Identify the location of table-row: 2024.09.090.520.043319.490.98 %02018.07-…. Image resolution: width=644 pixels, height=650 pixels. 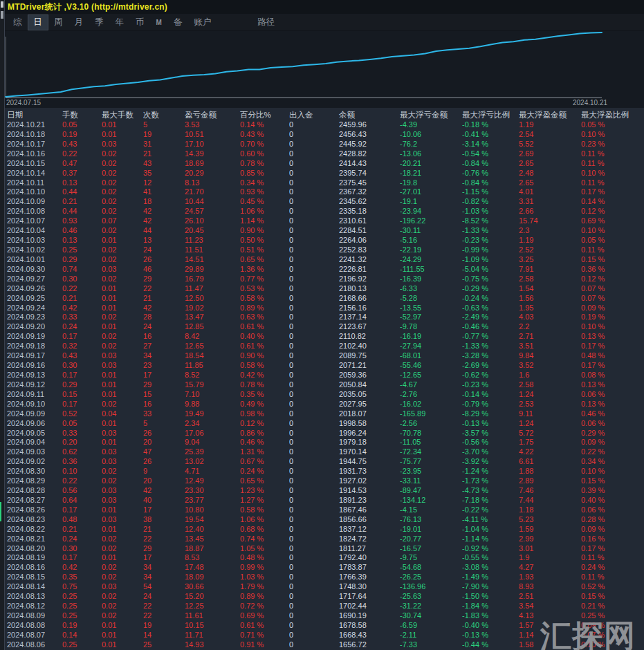
(324, 414).